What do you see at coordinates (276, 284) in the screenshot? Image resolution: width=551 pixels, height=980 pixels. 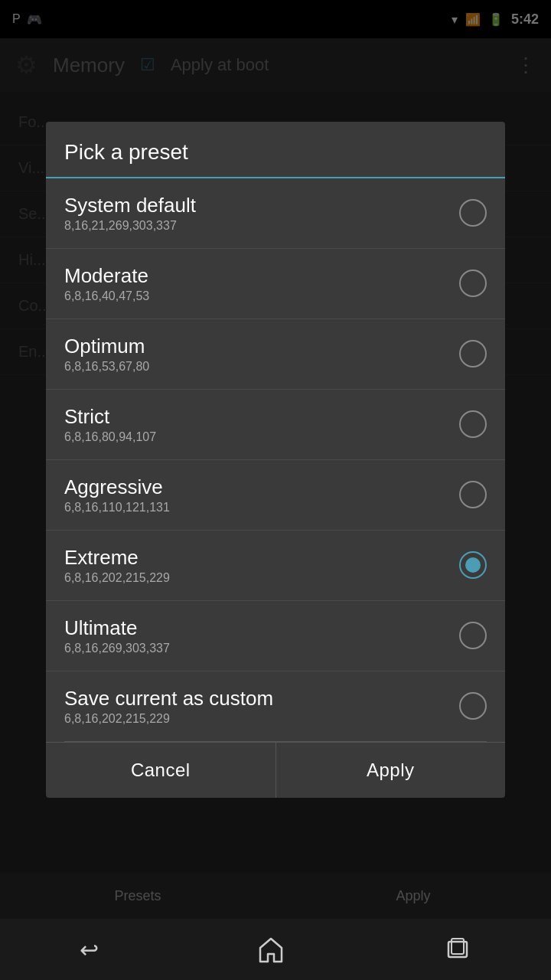 I see `preset-item-moderate: Moderate 6,8,16,40,47,53` at bounding box center [276, 284].